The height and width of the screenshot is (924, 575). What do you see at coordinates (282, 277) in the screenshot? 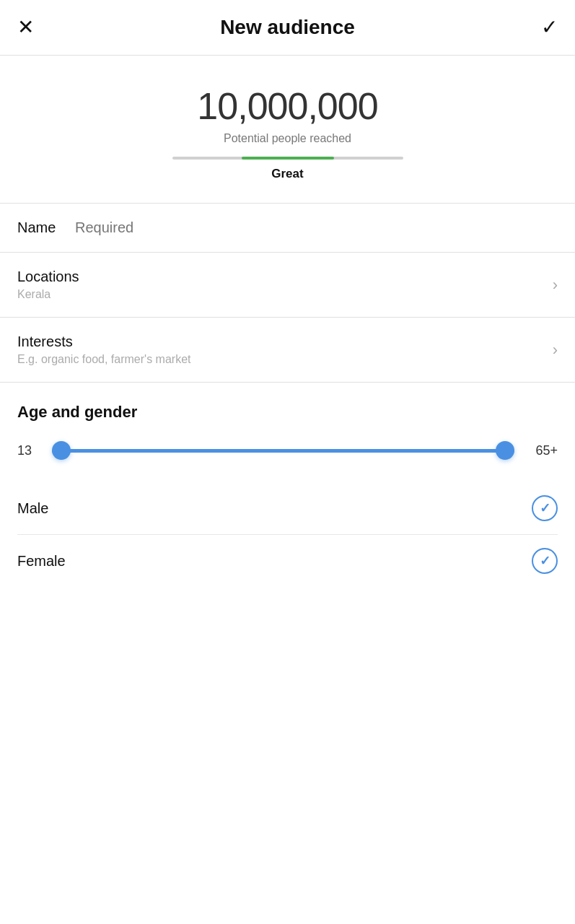
I see `locations-label: Locations` at bounding box center [282, 277].